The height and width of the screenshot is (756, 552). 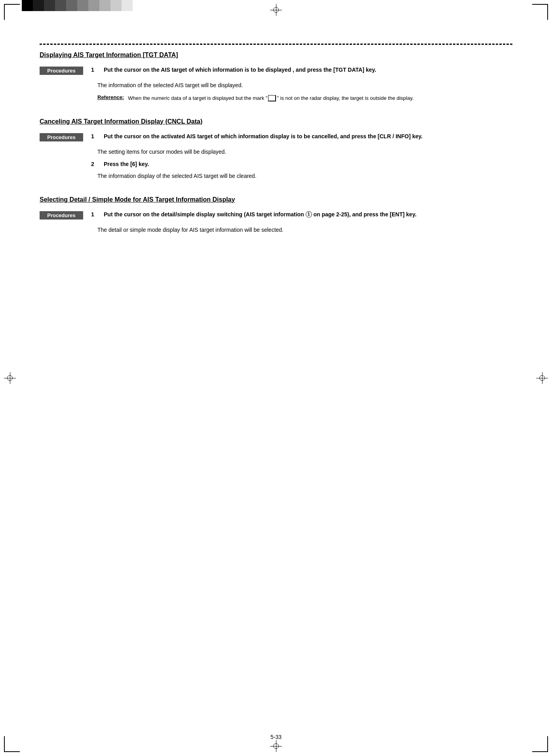 I want to click on section3-procedures-row: Procedures 1 Put the cursor on the detai…, so click(x=276, y=216).